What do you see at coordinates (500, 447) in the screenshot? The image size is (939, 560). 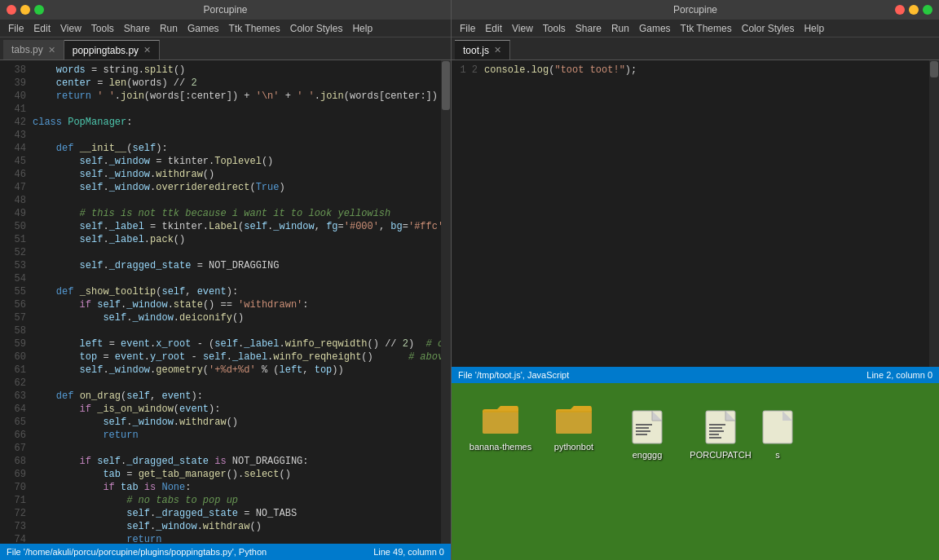 I see `icon-label-banana-themes: banana-themes` at bounding box center [500, 447].